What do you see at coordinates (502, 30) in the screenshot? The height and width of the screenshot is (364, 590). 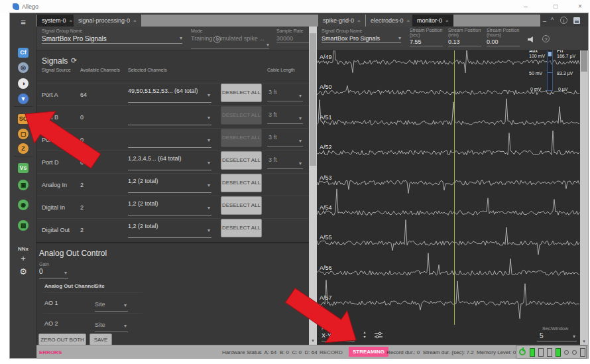 I see `stream-hours-label: Stream Position` at bounding box center [502, 30].